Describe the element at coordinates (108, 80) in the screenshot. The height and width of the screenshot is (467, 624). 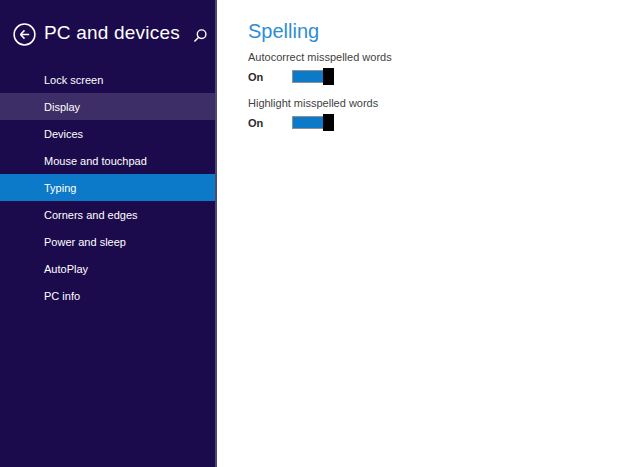
I see `sidebar-item-lock-screen: Lock screen` at that location.